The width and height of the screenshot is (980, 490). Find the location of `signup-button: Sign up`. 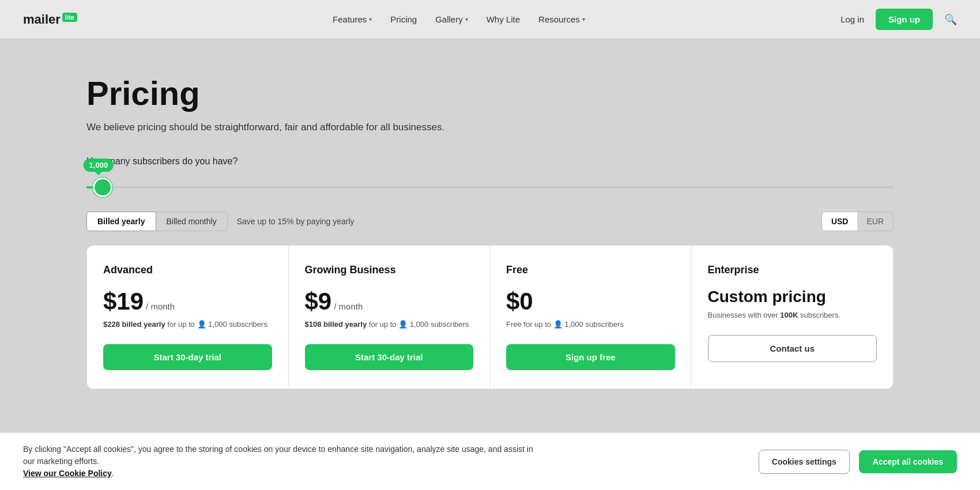

signup-button: Sign up is located at coordinates (904, 20).